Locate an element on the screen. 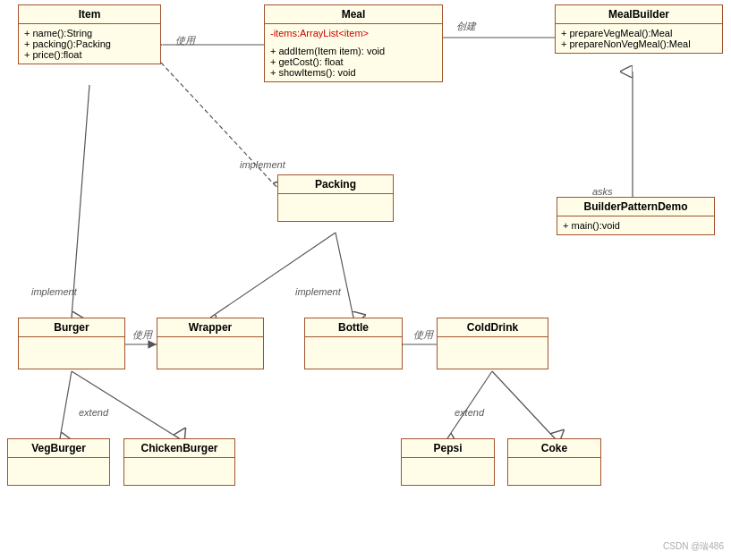 Image resolution: width=731 pixels, height=560 pixels. class-meal-header: Meal is located at coordinates (353, 14).